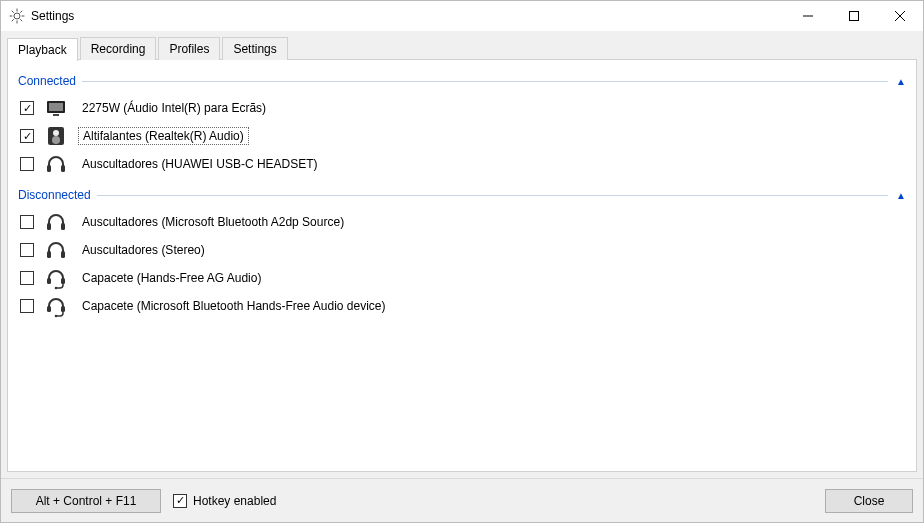  What do you see at coordinates (56, 136) in the screenshot?
I see `speaker-icon` at bounding box center [56, 136].